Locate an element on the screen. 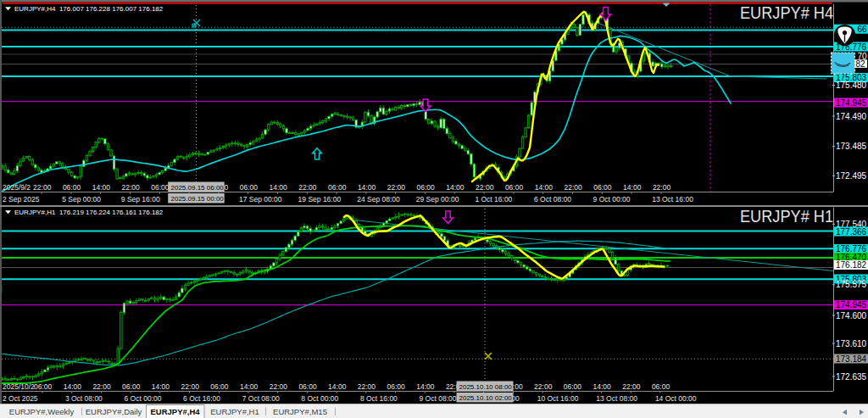 Image resolution: width=868 pixels, height=418 pixels. svg-text: EURJPY#,H4 is located at coordinates (175, 412).